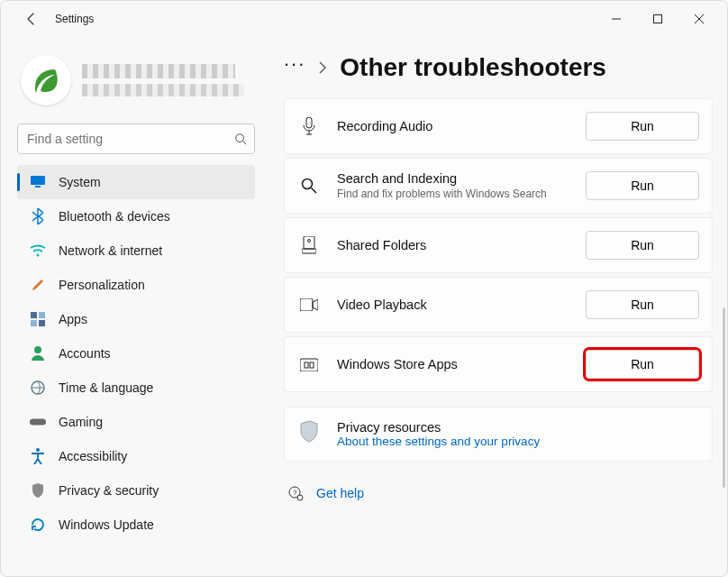 The width and height of the screenshot is (728, 577). I want to click on update-icon, so click(38, 525).